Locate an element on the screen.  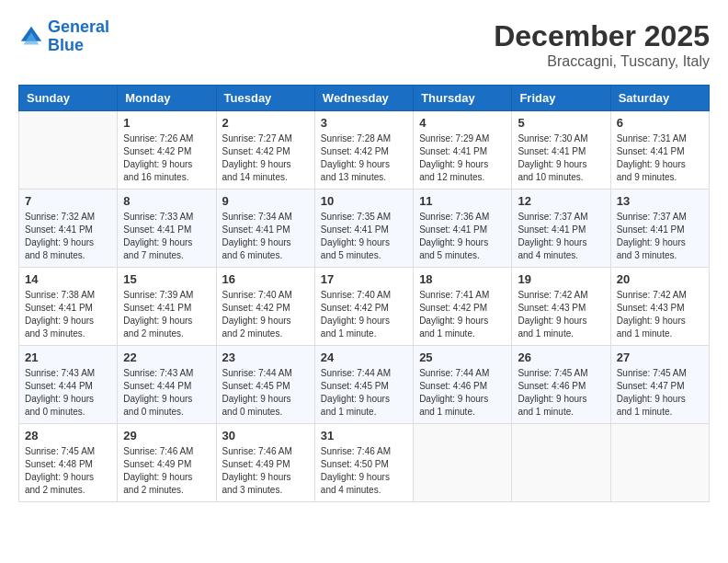
calendar-week-row: 1Sunrise: 7:26 AMSunset: 4:42 PMDaylight… is located at coordinates (364, 151).